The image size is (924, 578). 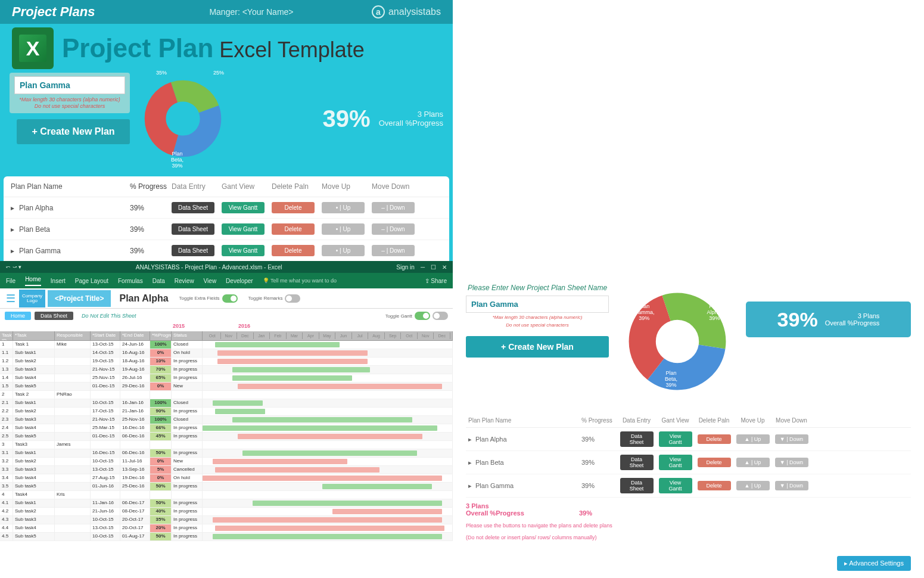 I want to click on ribbon-tab: Formulas, so click(x=130, y=281).